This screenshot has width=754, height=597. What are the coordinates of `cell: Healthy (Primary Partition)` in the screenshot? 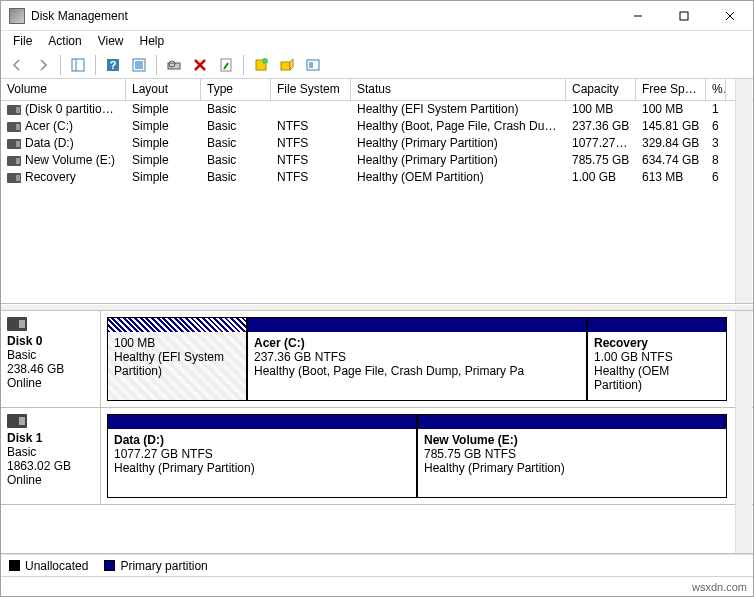 It's located at (458, 144).